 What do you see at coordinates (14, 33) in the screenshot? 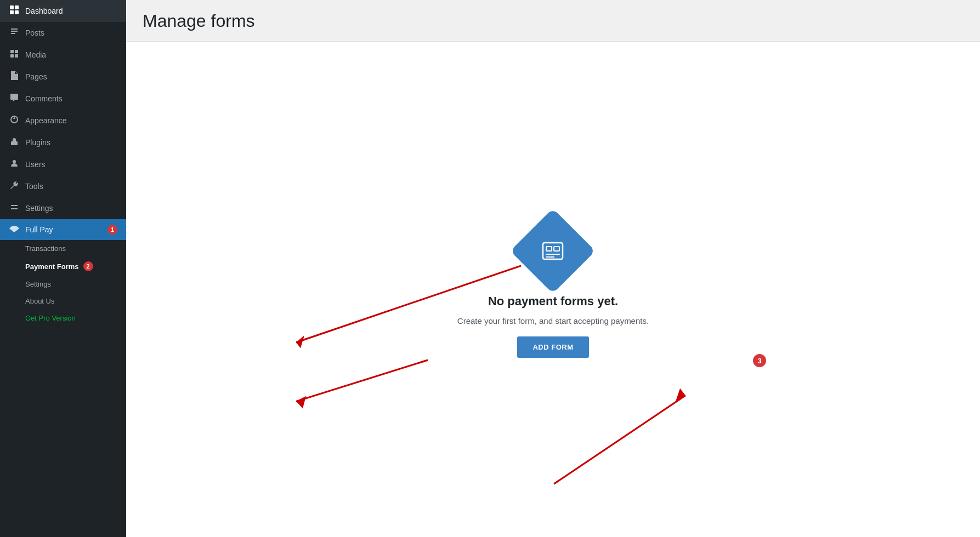
I see `posts-icon` at bounding box center [14, 33].